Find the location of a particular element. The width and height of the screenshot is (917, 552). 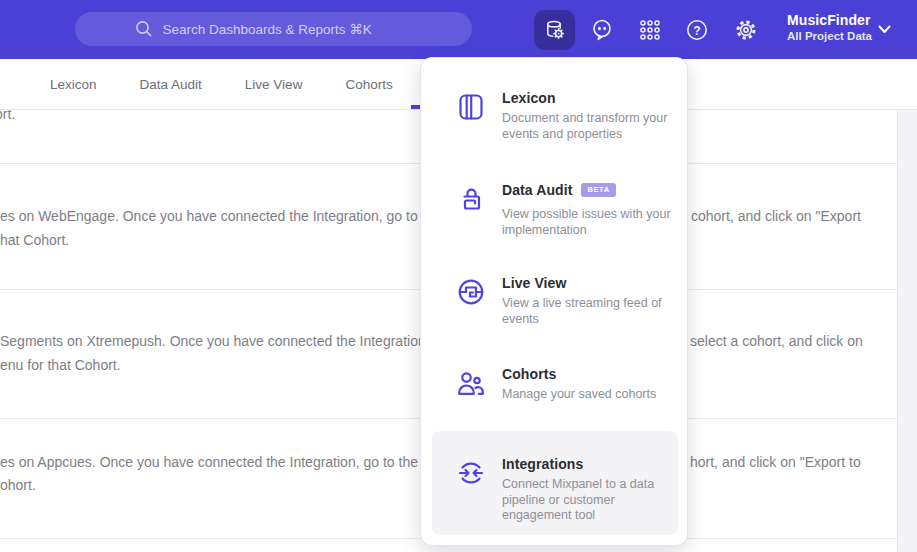

content-fragment: select a cohort, and click on is located at coordinates (776, 341).